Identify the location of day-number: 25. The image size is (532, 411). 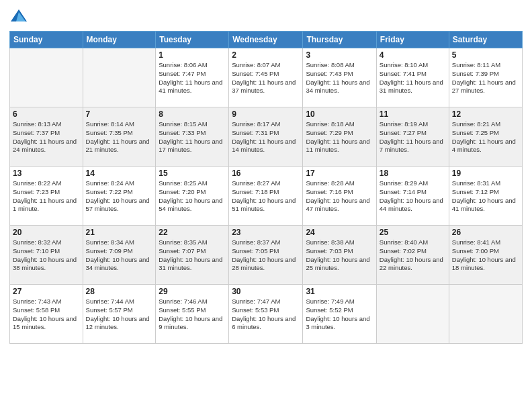
(412, 232).